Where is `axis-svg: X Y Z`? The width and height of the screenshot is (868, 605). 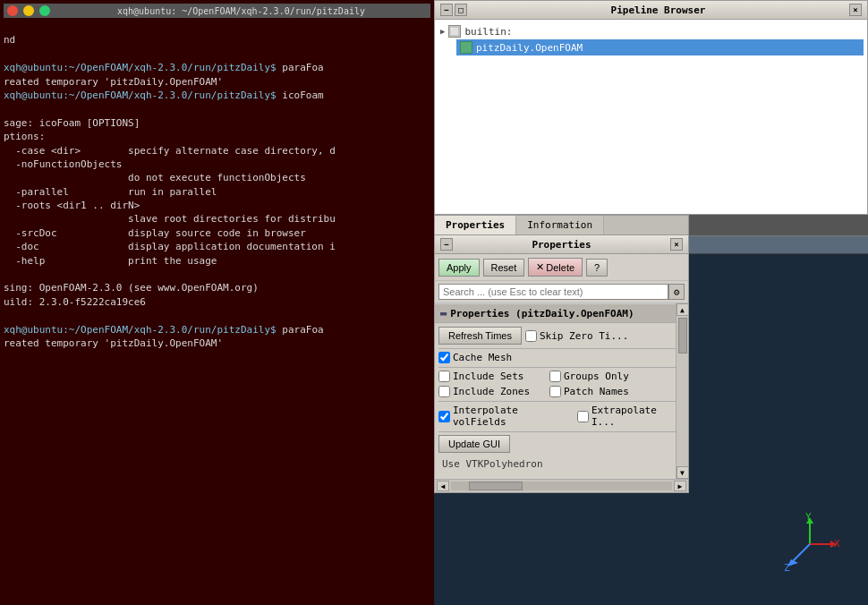 axis-svg: X Y Z is located at coordinates (810, 544).